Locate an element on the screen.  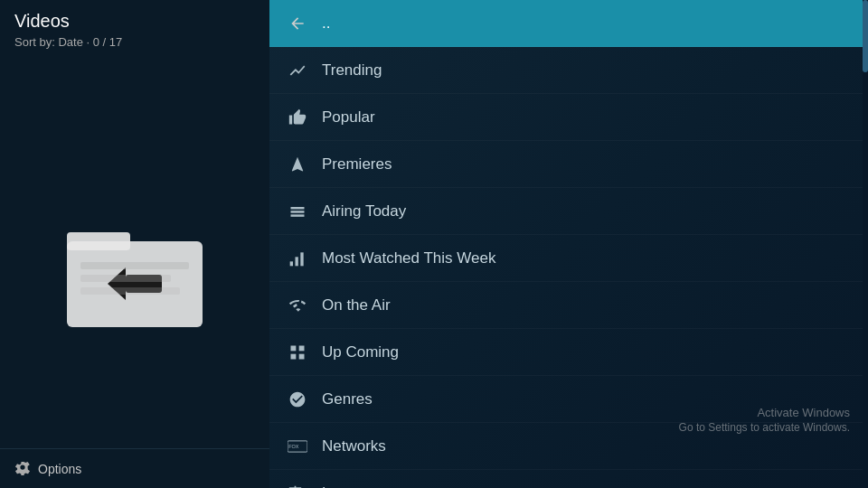
settings-icon is located at coordinates (23, 468).